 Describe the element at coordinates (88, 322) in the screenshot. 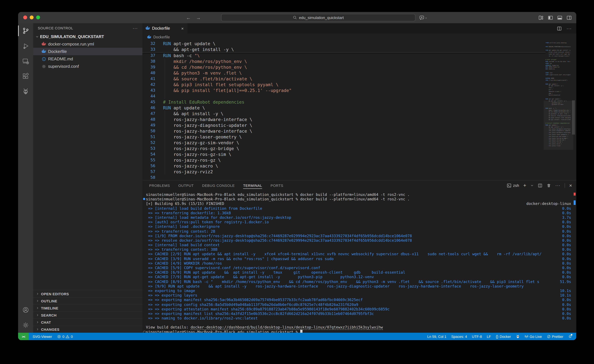

I see `sidebar-section-chat: CHAT` at that location.